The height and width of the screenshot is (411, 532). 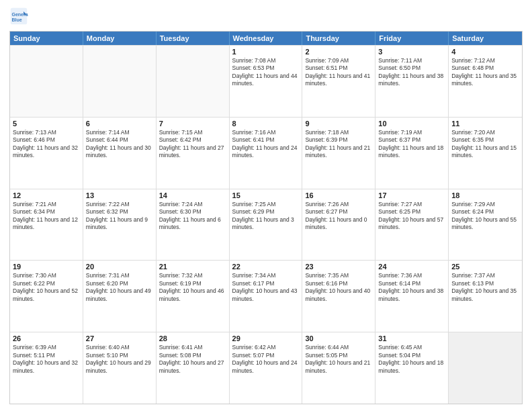 What do you see at coordinates (412, 153) in the screenshot?
I see `cal-cell-1-5: 10Sunrise: 7:19 AM Sunset: 6:37 PM Dayli…` at bounding box center [412, 153].